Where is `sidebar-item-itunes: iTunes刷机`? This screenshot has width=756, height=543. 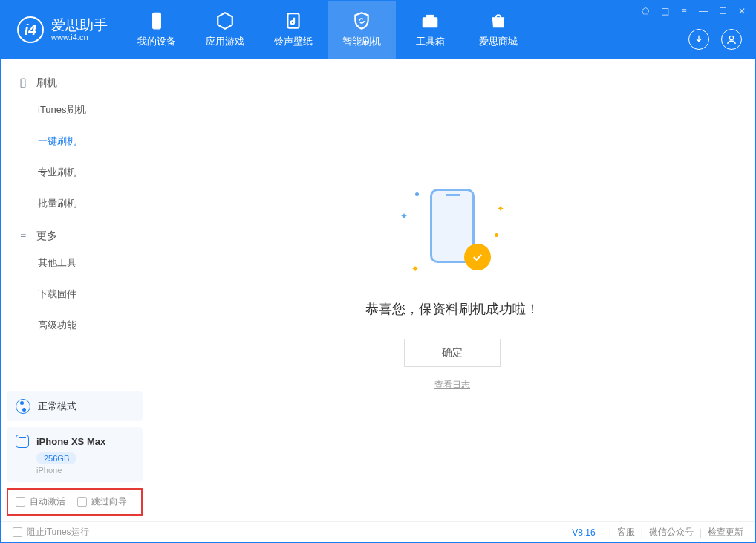 sidebar-item-itunes: iTunes刷机 is located at coordinates (74, 110).